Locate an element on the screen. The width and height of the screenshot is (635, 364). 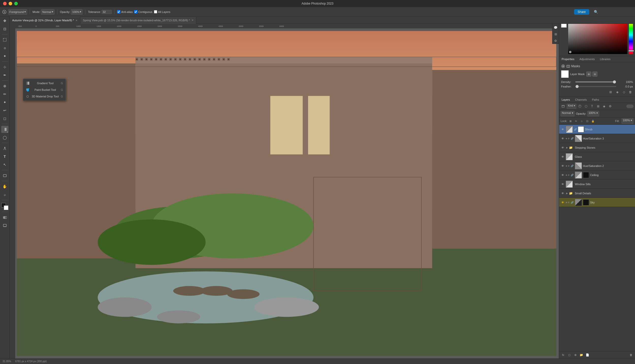
settings-icon-btn: ⚙ is located at coordinates (556, 41).